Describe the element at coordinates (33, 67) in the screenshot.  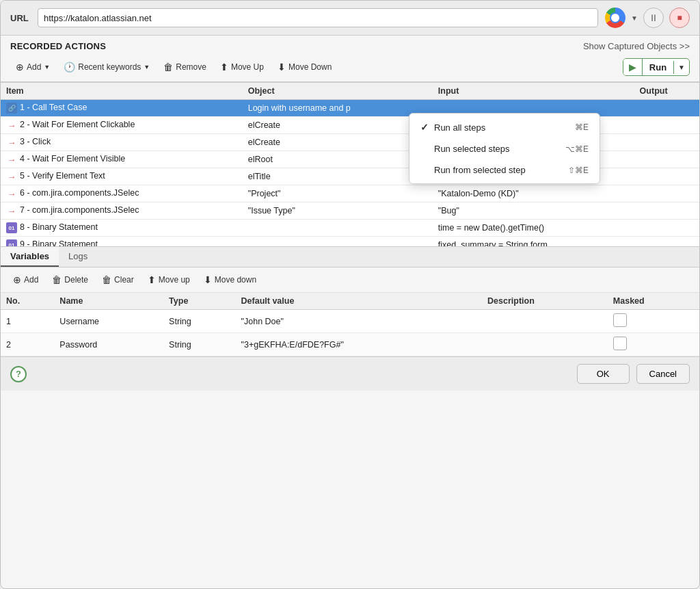
I see `add-button: ⊕ Add ▼` at that location.